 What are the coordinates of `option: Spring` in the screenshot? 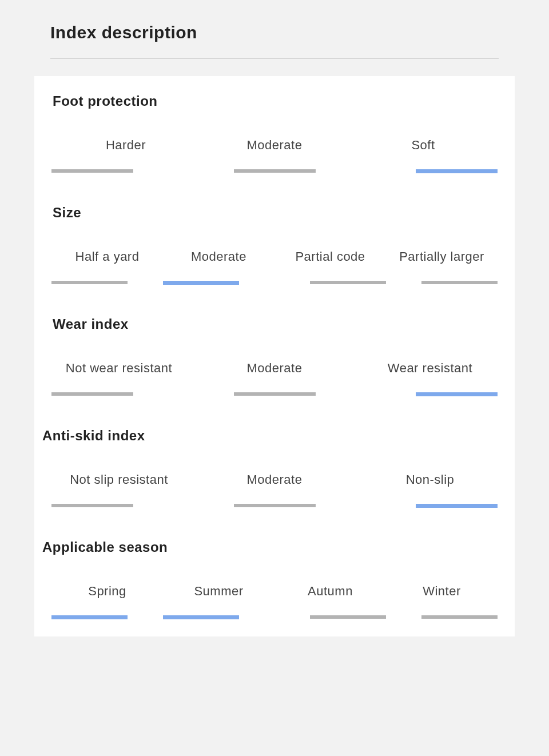 It's located at (108, 599).